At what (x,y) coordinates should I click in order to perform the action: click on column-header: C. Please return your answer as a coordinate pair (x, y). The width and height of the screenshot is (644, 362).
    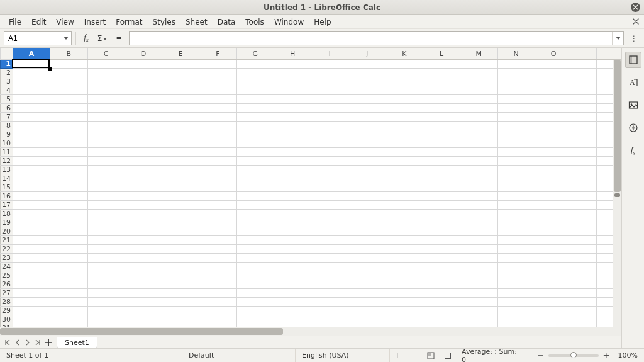
    Looking at the image, I should click on (106, 54).